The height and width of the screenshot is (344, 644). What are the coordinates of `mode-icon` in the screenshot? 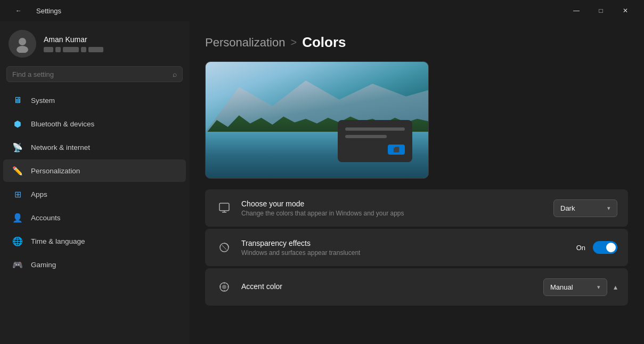 It's located at (224, 208).